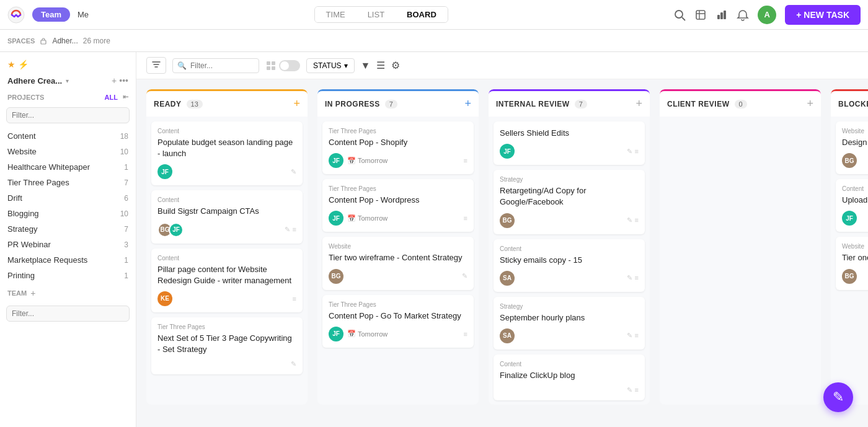 The height and width of the screenshot is (427, 868). Describe the element at coordinates (22, 151) in the screenshot. I see `sidebar-item-label: Website` at that location.